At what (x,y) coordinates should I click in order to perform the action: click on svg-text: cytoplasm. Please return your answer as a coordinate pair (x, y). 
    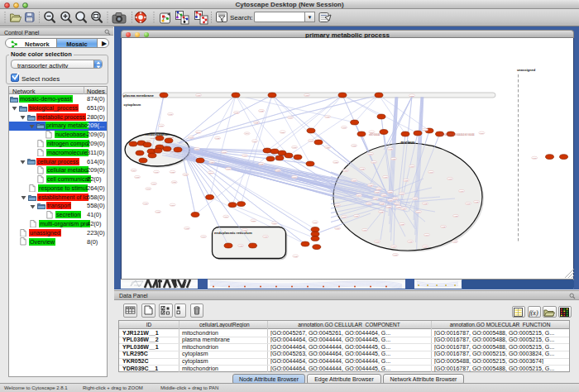
    Looking at the image, I should click on (132, 104).